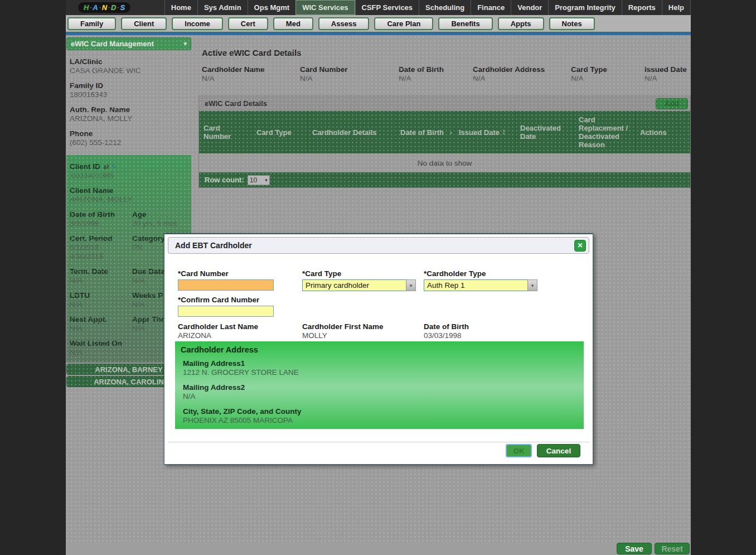 The width and height of the screenshot is (756, 555). I want to click on sort-icon: ▲▼, so click(504, 132).